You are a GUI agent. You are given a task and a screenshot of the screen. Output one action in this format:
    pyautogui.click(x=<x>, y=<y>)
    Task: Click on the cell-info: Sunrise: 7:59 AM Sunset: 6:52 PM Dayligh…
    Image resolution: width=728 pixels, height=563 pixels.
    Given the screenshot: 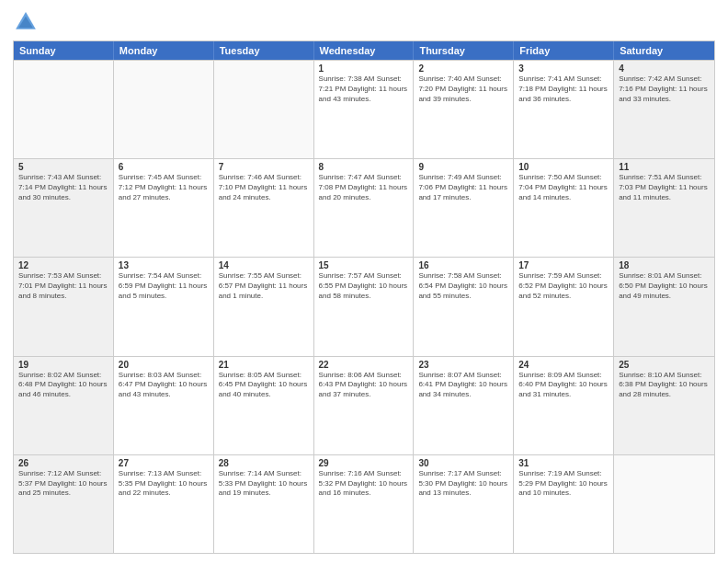 What is the action you would take?
    pyautogui.click(x=563, y=286)
    